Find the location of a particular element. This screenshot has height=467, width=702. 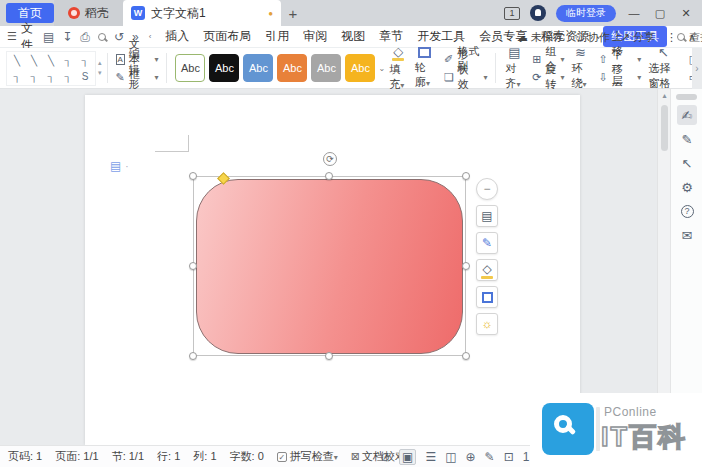

rotate-button: ⟳ 旋转 ▾ is located at coordinates (548, 77).